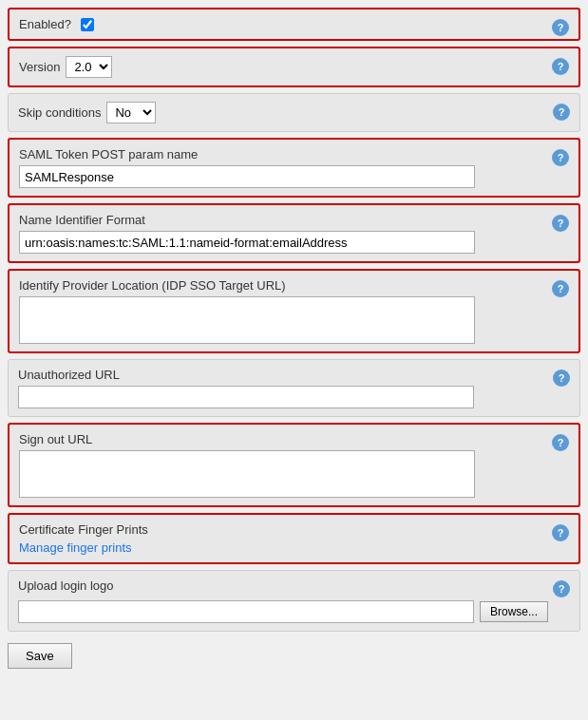 This screenshot has width=588, height=720. Describe the element at coordinates (131, 112) in the screenshot. I see `skip-conditions-select: No Yes` at that location.